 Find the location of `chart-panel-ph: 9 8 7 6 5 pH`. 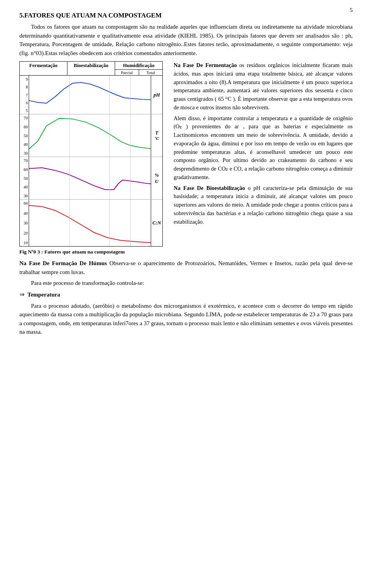

chart-panel-ph: 9 8 7 6 5 pH is located at coordinates (91, 95).